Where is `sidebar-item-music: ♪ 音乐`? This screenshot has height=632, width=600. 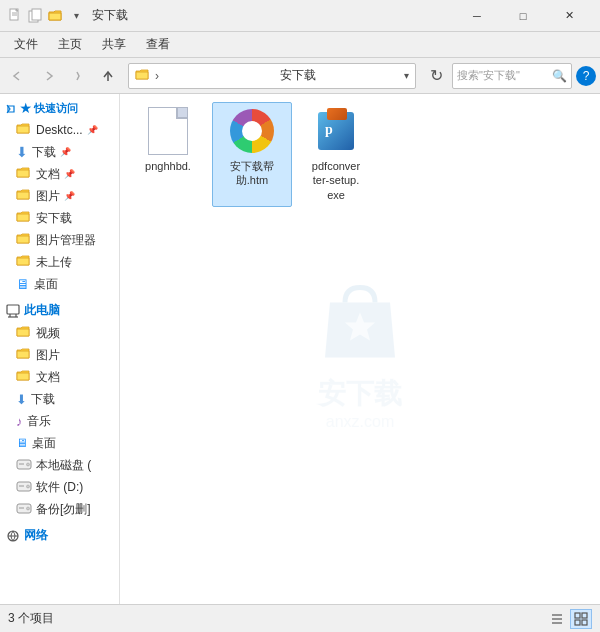 sidebar-item-music: ♪ 音乐 is located at coordinates (60, 421).